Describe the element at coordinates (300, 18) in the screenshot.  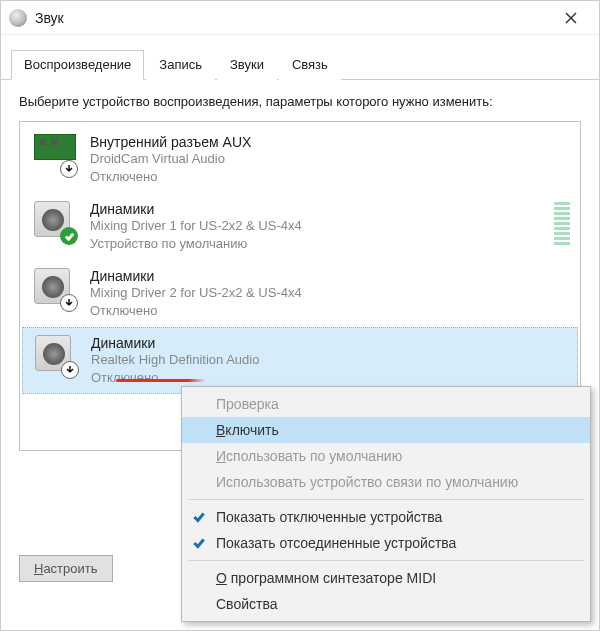
I see `titlebar: Звук` at that location.